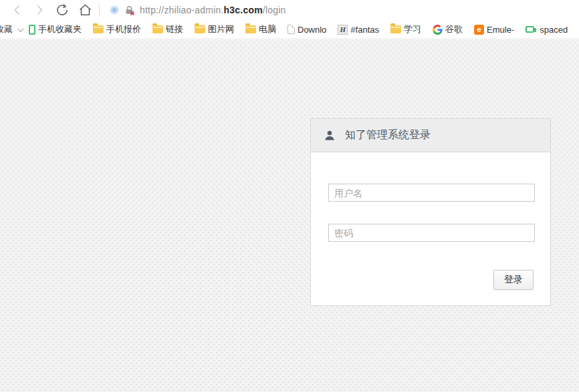  I want to click on reload-icon, so click(62, 10).